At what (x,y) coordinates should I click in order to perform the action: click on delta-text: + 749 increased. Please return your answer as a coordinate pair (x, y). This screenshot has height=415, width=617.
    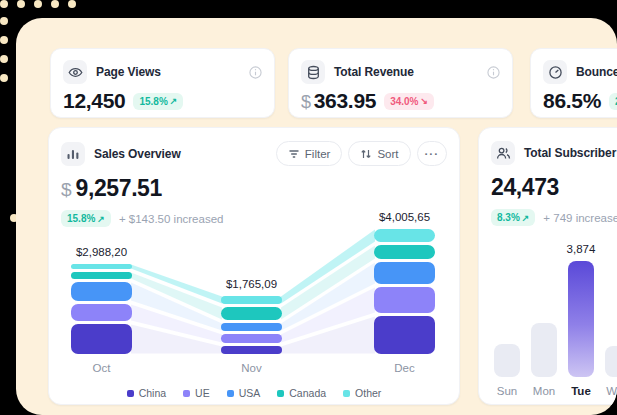
    Looking at the image, I should click on (580, 218).